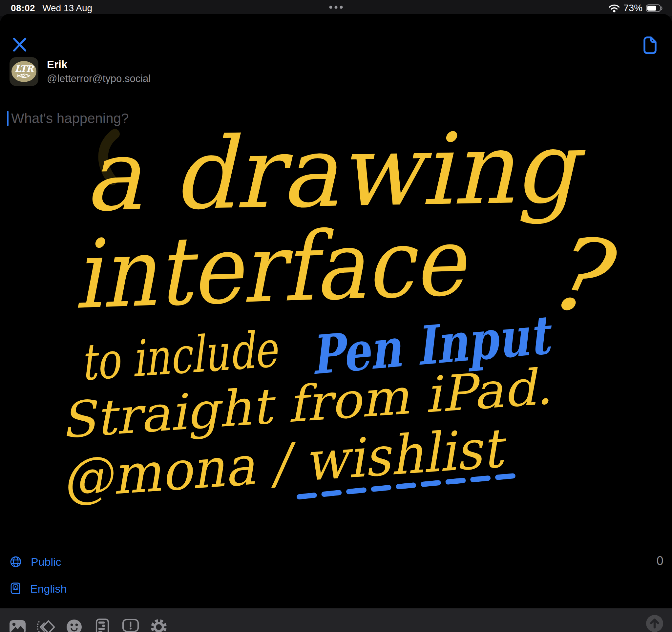 The width and height of the screenshot is (672, 632). Describe the element at coordinates (18, 626) in the screenshot. I see `photo-icon` at that location.